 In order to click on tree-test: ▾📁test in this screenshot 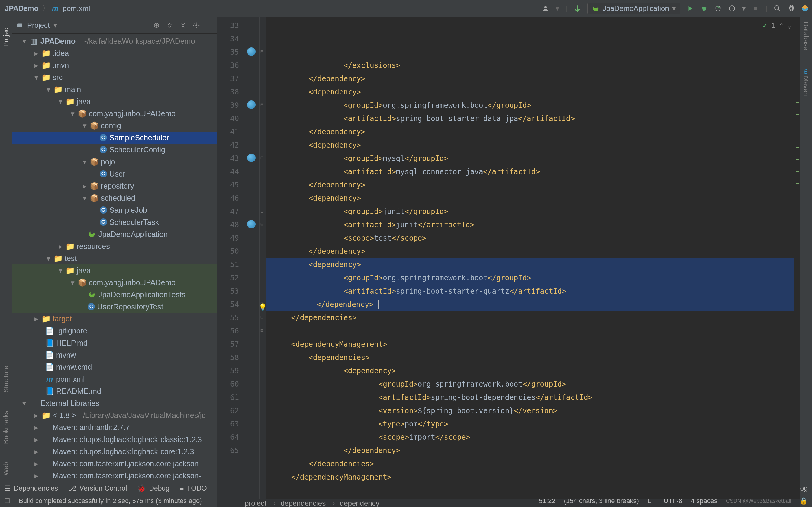, I will do `click(115, 258)`.